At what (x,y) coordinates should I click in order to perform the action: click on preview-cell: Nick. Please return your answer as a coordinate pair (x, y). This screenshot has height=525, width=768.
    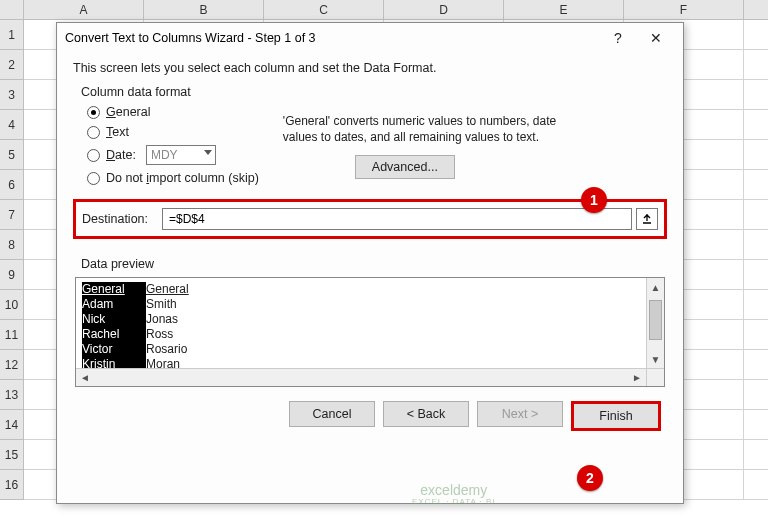
    Looking at the image, I should click on (114, 320).